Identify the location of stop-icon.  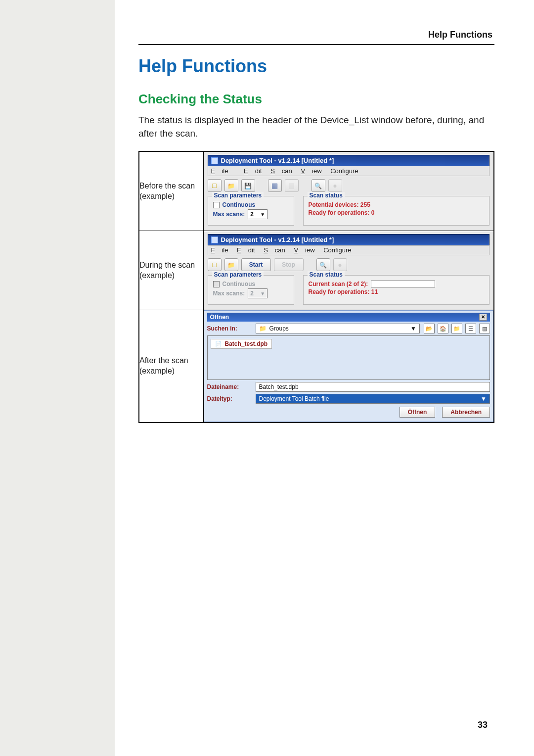
(340, 265).